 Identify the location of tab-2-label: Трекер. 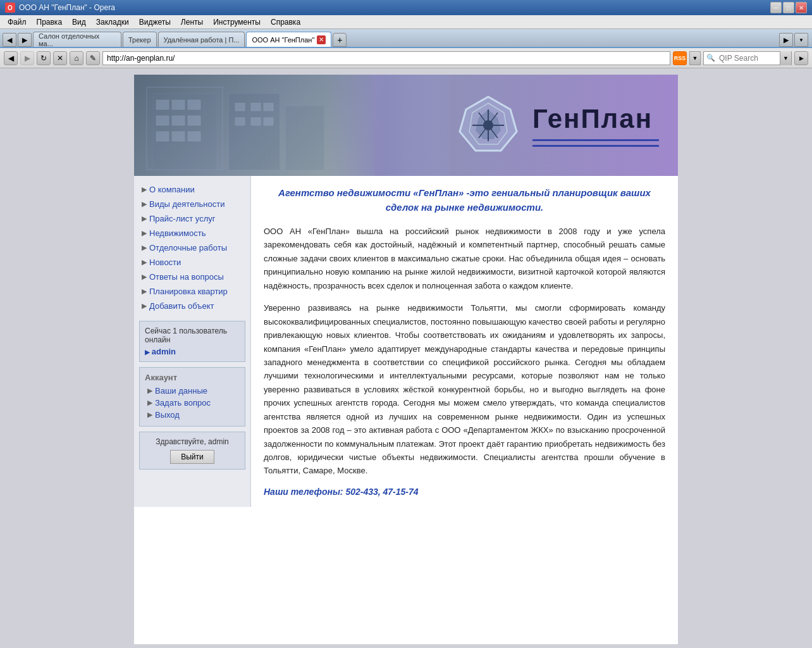
(140, 40).